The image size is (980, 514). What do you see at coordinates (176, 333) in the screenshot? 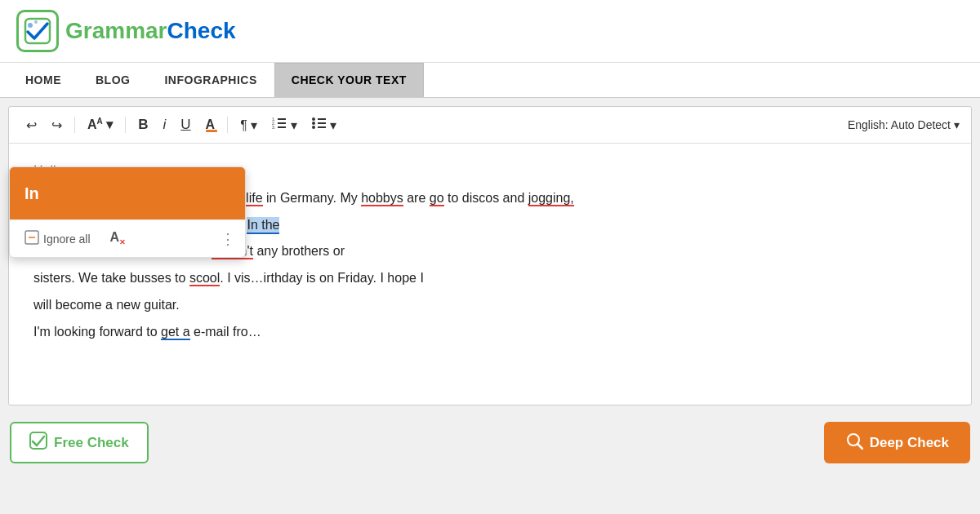
I see `error-get-a: get a` at bounding box center [176, 333].